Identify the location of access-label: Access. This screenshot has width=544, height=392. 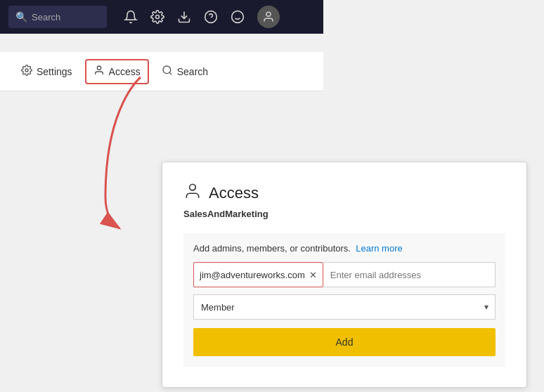
(125, 72).